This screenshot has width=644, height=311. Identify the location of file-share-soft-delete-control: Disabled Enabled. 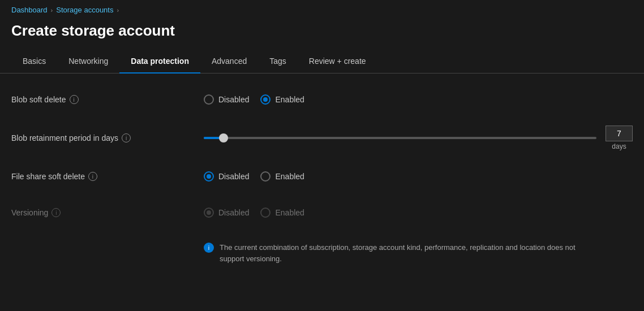
(418, 176).